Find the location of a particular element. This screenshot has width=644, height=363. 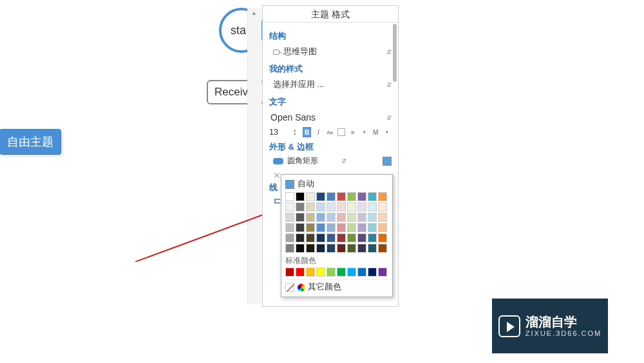

font-dropdown: Open Sans ⇵ is located at coordinates (330, 117).